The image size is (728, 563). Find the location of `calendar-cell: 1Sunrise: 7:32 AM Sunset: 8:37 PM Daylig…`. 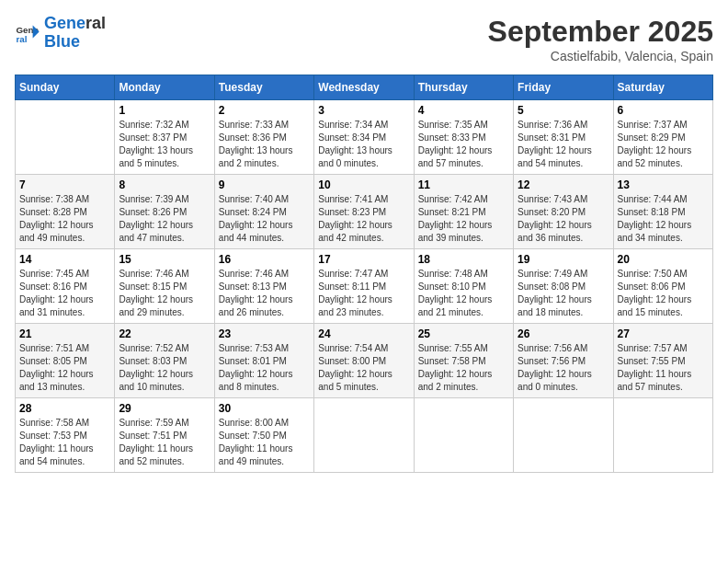

calendar-cell: 1Sunrise: 7:32 AM Sunset: 8:37 PM Daylig… is located at coordinates (165, 138).